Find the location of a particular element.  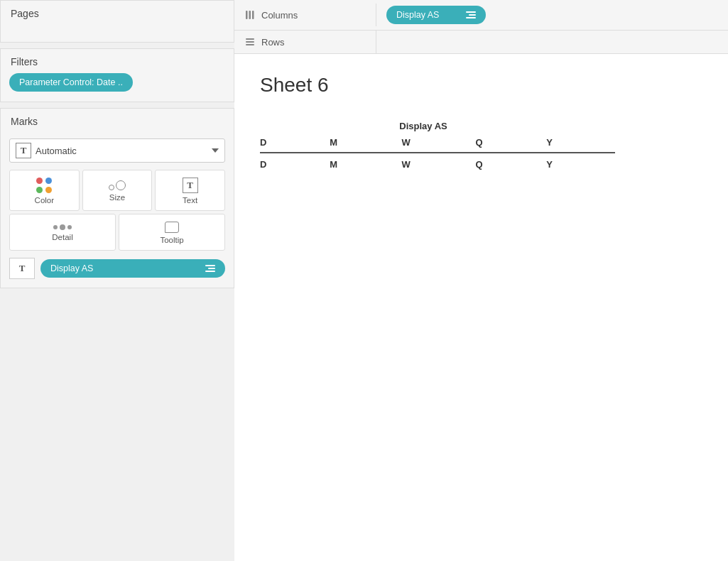

rows-cell: Rows is located at coordinates (305, 42).